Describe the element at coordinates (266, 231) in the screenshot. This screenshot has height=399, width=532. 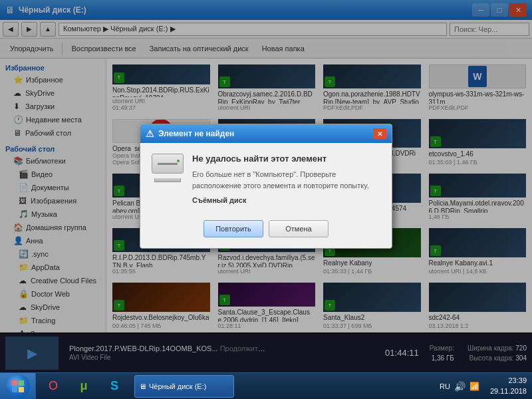
I see `dialog-buttons: Повторить Отмена` at that location.